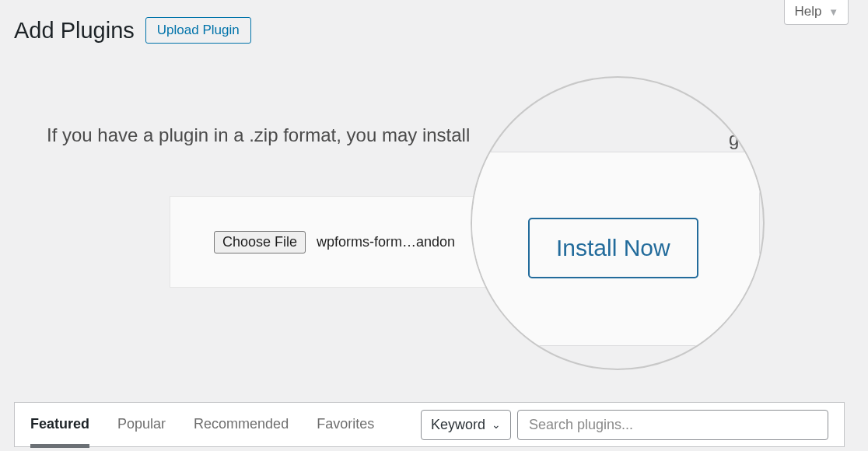 Image resolution: width=868 pixels, height=451 pixels. Describe the element at coordinates (345, 425) in the screenshot. I see `tab-favorites: Favorites` at that location.